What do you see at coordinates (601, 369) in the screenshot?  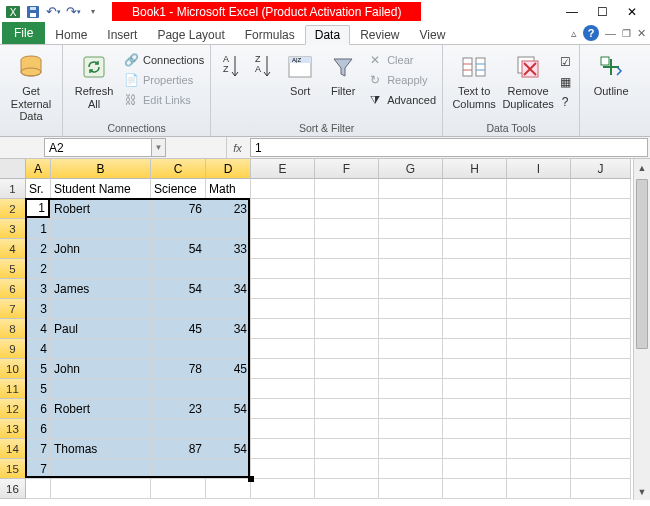 I see `cell-J10` at bounding box center [601, 369].